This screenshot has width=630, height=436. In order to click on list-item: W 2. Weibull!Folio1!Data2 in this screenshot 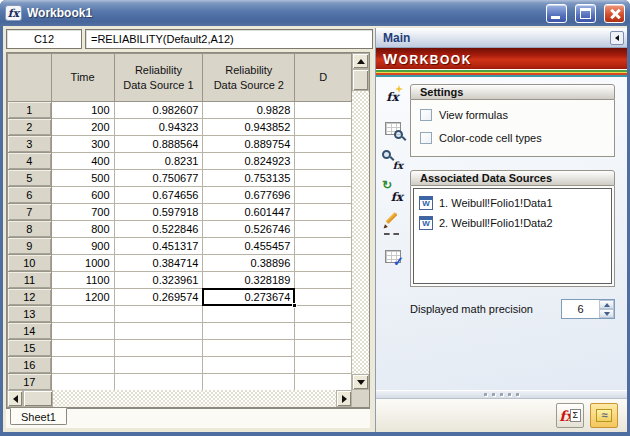, I will do `click(512, 223)`.